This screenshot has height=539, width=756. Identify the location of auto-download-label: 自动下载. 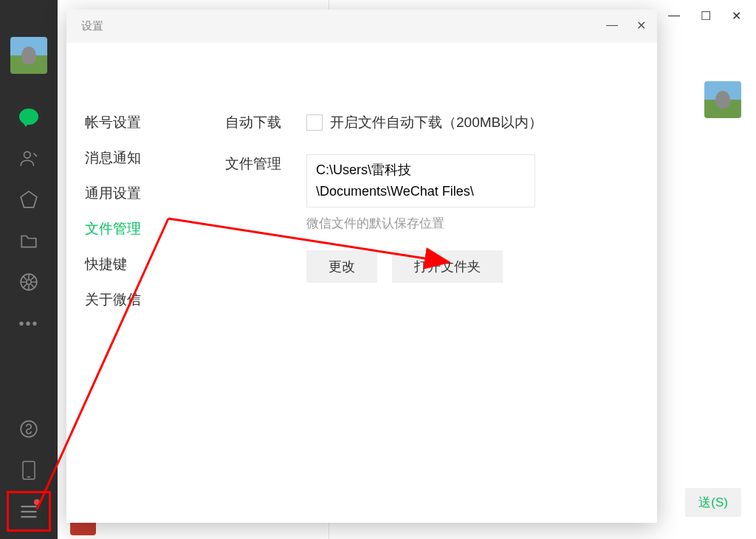
(266, 123).